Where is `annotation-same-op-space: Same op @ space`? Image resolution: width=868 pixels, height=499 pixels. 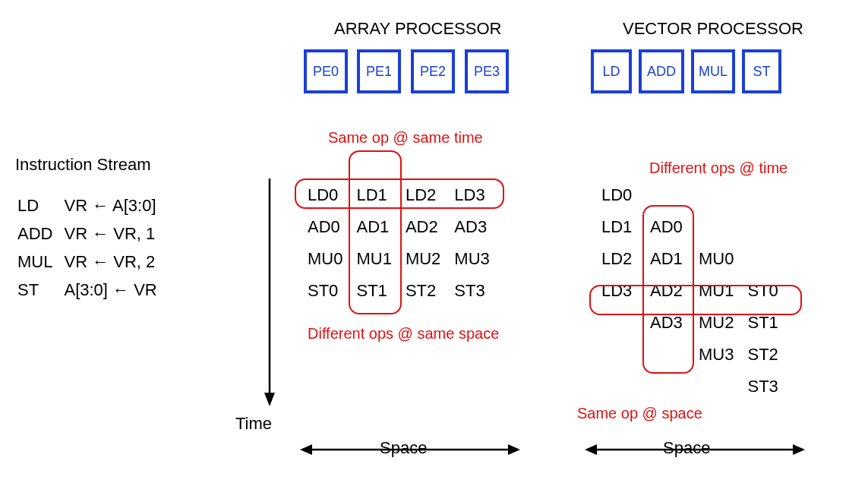 annotation-same-op-space: Same op @ space is located at coordinates (639, 413).